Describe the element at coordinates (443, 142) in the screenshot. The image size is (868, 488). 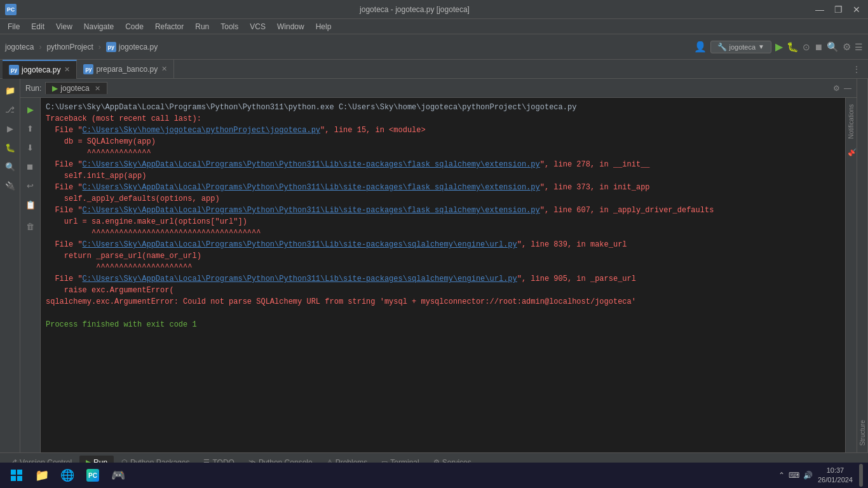
I see `output-line-3: db = SQLAlchemy(app)` at that location.